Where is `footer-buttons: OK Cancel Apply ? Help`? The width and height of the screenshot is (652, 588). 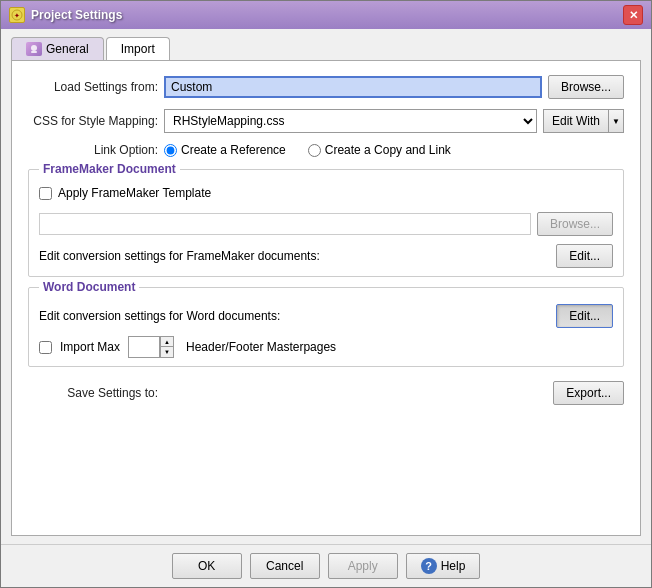 footer-buttons: OK Cancel Apply ? Help is located at coordinates (326, 566).